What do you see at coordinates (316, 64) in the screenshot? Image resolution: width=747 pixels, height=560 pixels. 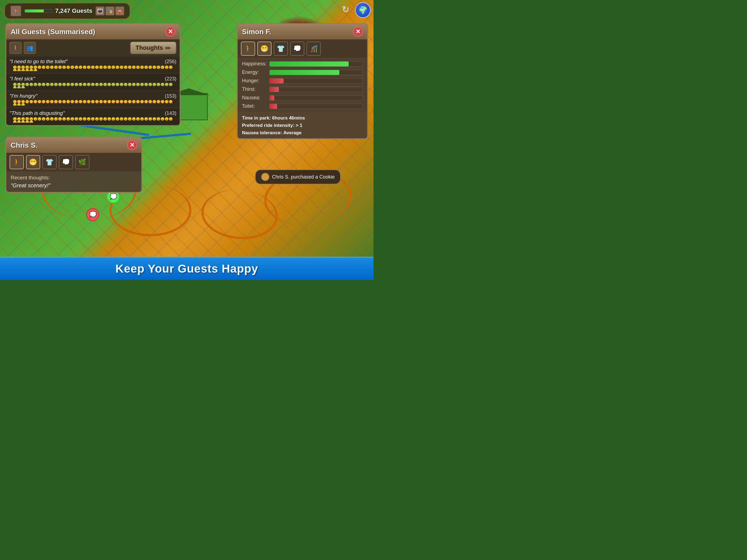 I see `stat-happiness-bar` at bounding box center [316, 64].